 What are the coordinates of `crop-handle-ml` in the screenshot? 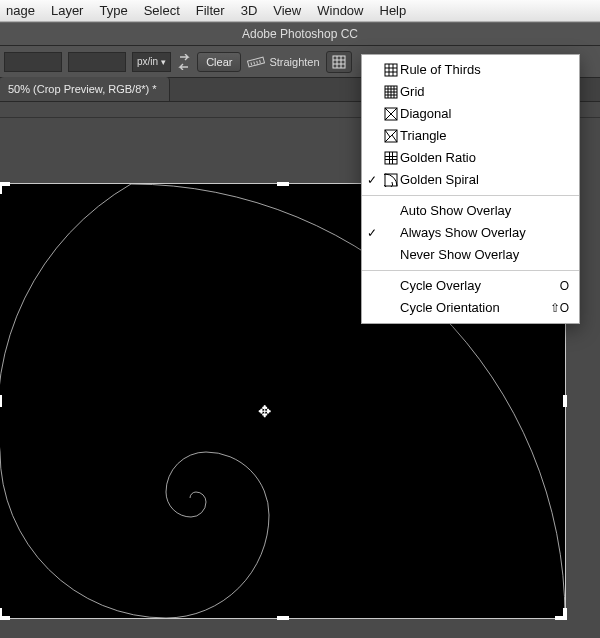 It's located at (1, 401).